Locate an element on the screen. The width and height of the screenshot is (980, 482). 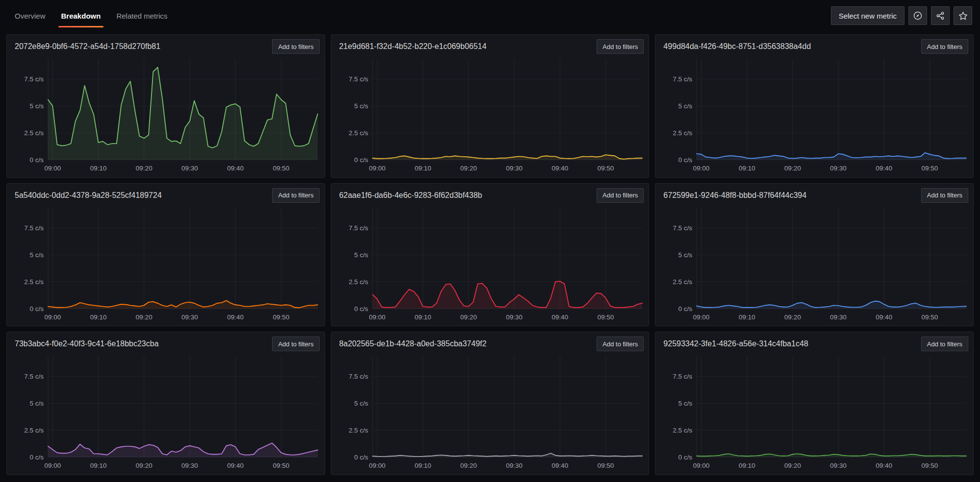
tab-overview: Overview is located at coordinates (30, 16).